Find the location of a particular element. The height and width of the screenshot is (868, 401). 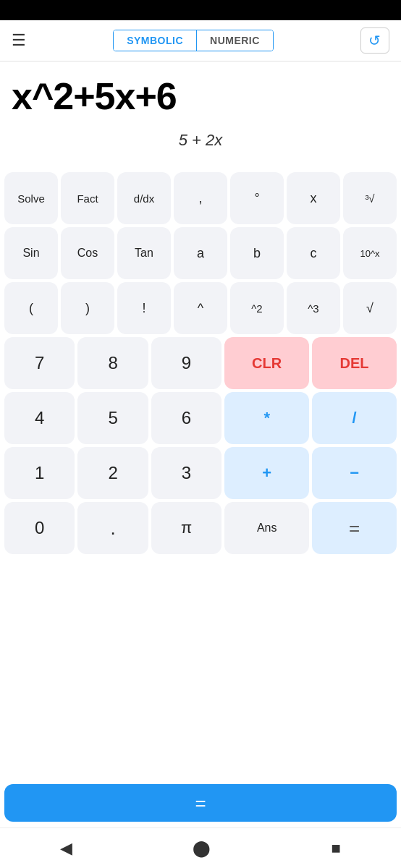

key-ddx: d/dx is located at coordinates (144, 198).